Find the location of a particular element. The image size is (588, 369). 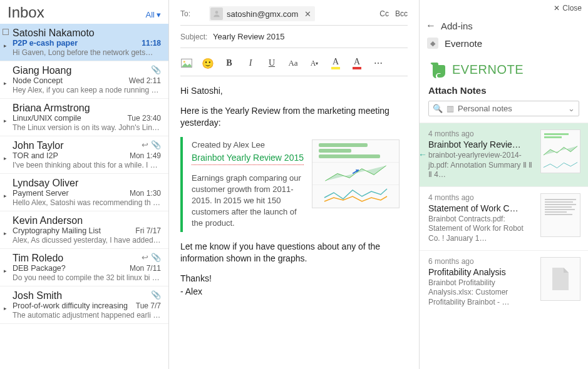

note-item: 6 months agoProfitability AnalysisBrainb… is located at coordinates (503, 282).